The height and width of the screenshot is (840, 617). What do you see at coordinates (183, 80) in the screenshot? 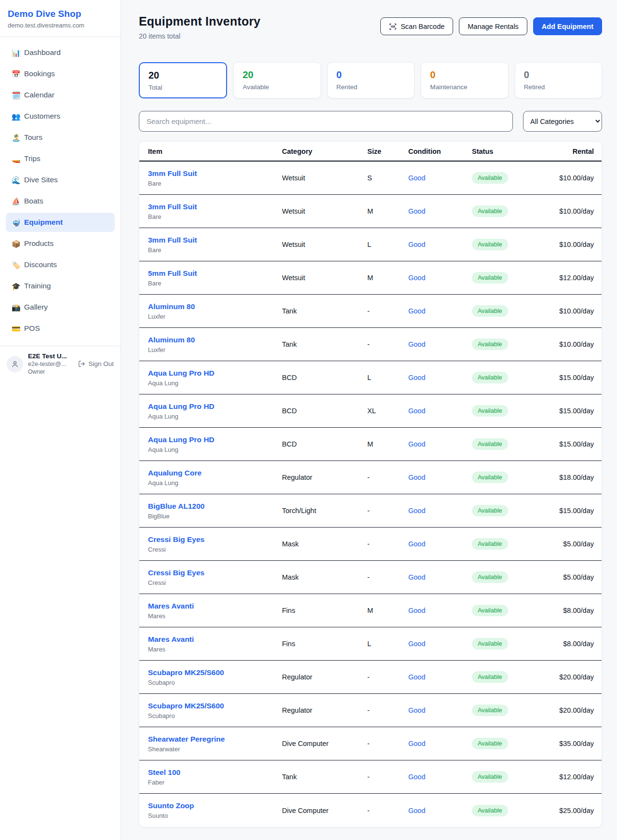
I see `stat-card-total: 20Total` at bounding box center [183, 80].